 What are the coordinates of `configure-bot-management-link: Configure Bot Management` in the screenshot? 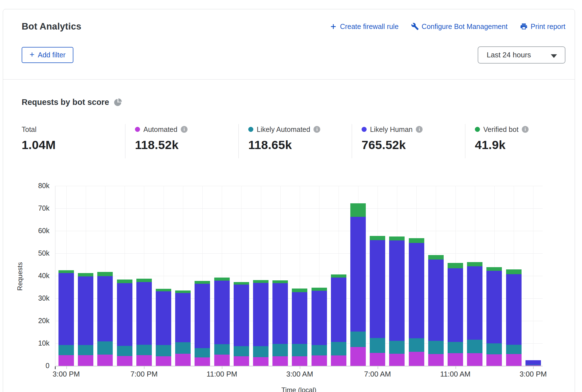 It's located at (459, 26).